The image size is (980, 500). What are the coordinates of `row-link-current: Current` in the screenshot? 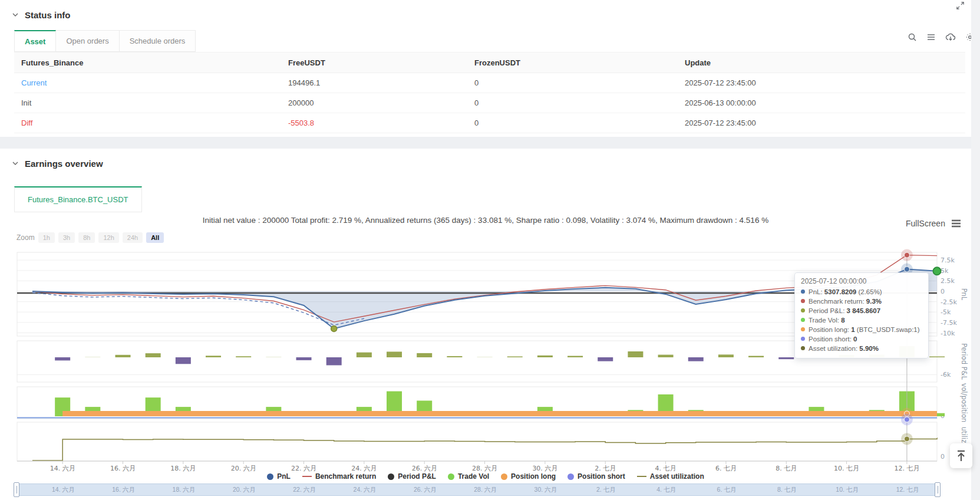 It's located at (147, 83).